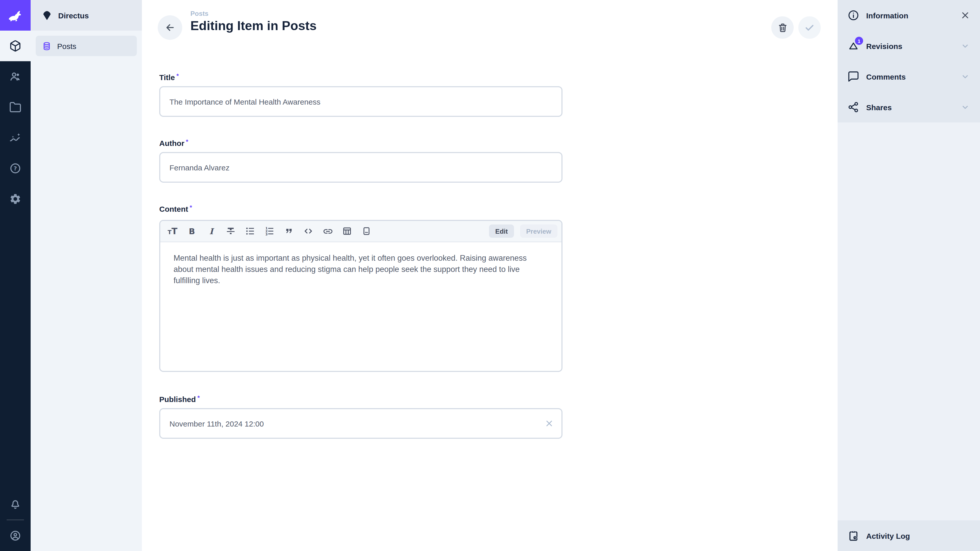  I want to click on module-settings, so click(15, 199).